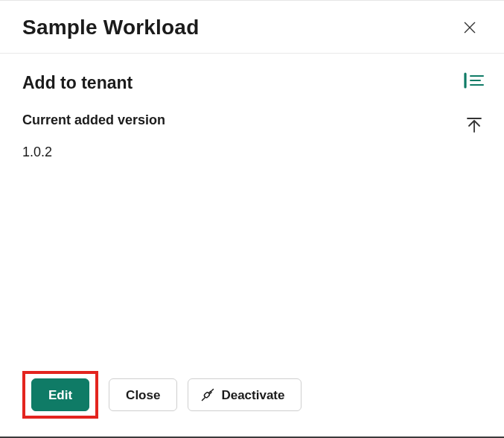  Describe the element at coordinates (60, 395) in the screenshot. I see `edit-highlight-box: Edit` at that location.